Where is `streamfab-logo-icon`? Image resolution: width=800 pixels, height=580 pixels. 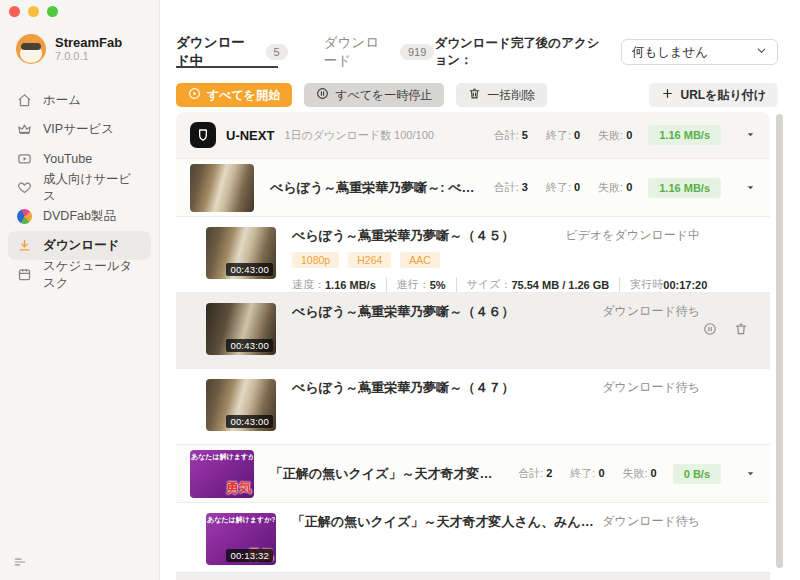 streamfab-logo-icon is located at coordinates (31, 49).